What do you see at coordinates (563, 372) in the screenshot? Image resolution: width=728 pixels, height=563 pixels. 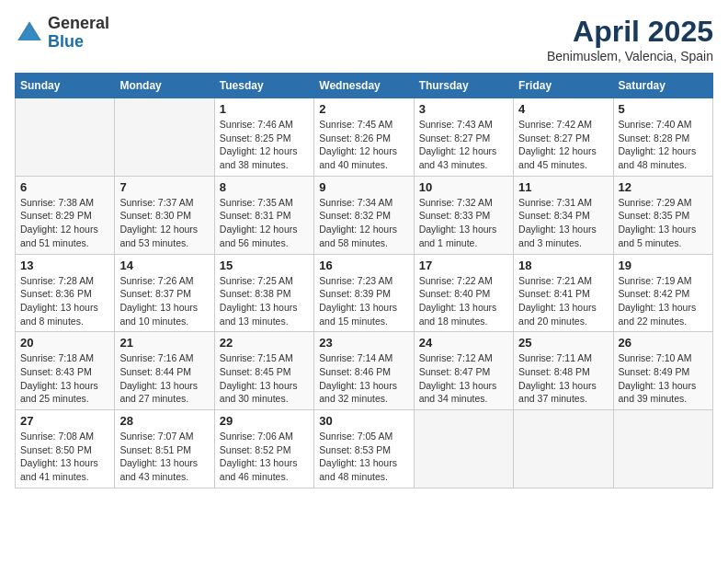 I see `day-cell: 25Sunrise: 7:11 AM Sunset: 8:48 PM Dayli…` at bounding box center [563, 372].